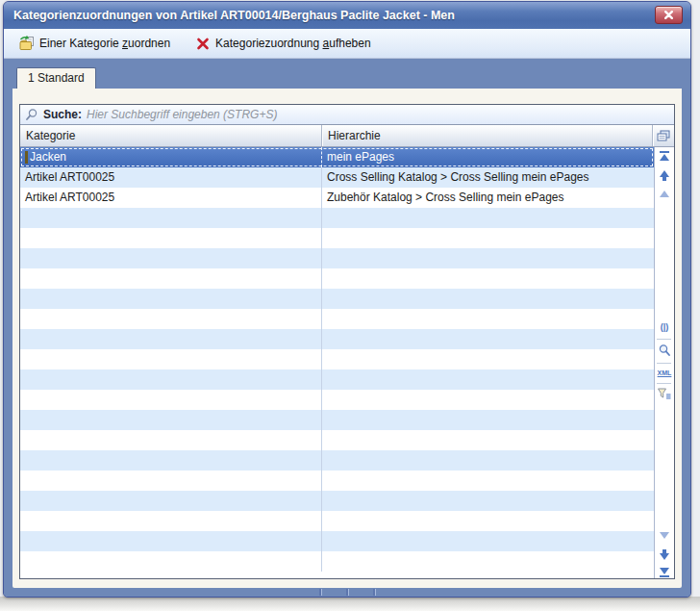 Image resolution: width=700 pixels, height=611 pixels. What do you see at coordinates (293, 43) in the screenshot?
I see `remove-assignment-label: Kategoriezuordnung aufheben` at bounding box center [293, 43].